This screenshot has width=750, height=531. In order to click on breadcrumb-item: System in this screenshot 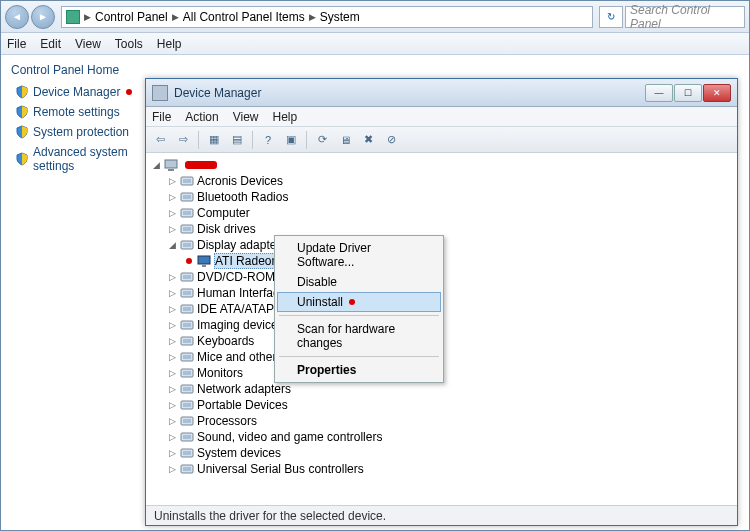, I will do `click(340, 17)`.